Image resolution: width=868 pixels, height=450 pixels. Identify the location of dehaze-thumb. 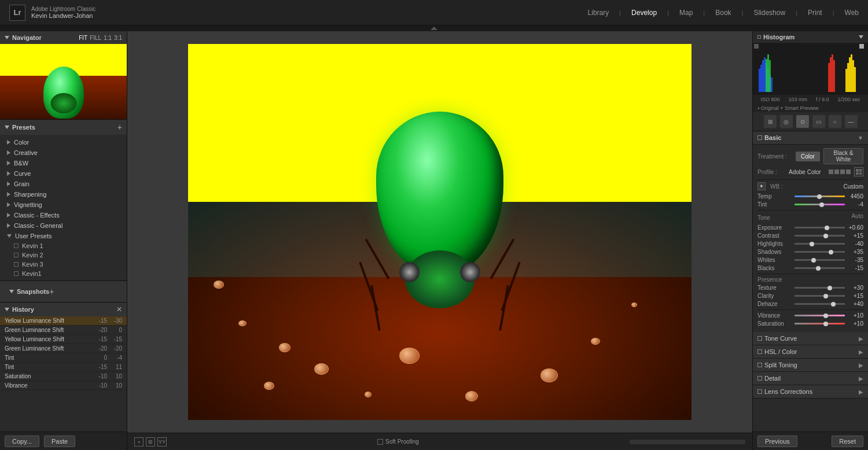
(833, 304).